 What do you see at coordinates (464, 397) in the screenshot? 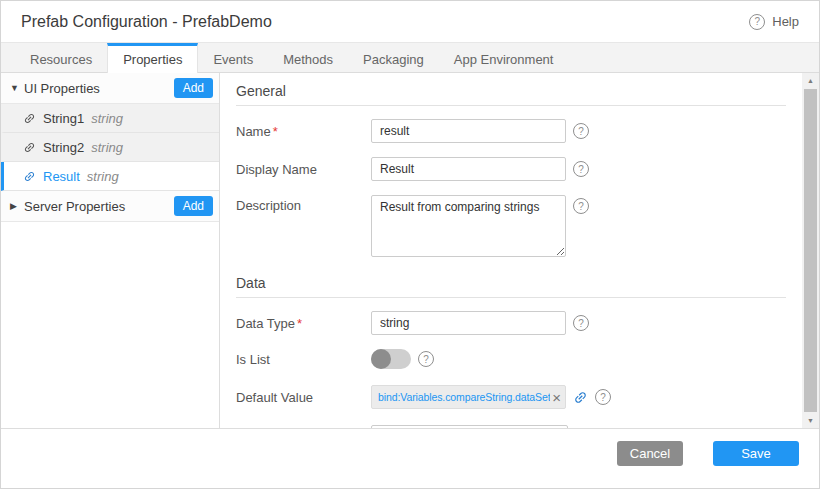
I see `bind-expression: bind:Variables.compareString.dataSet...` at bounding box center [464, 397].